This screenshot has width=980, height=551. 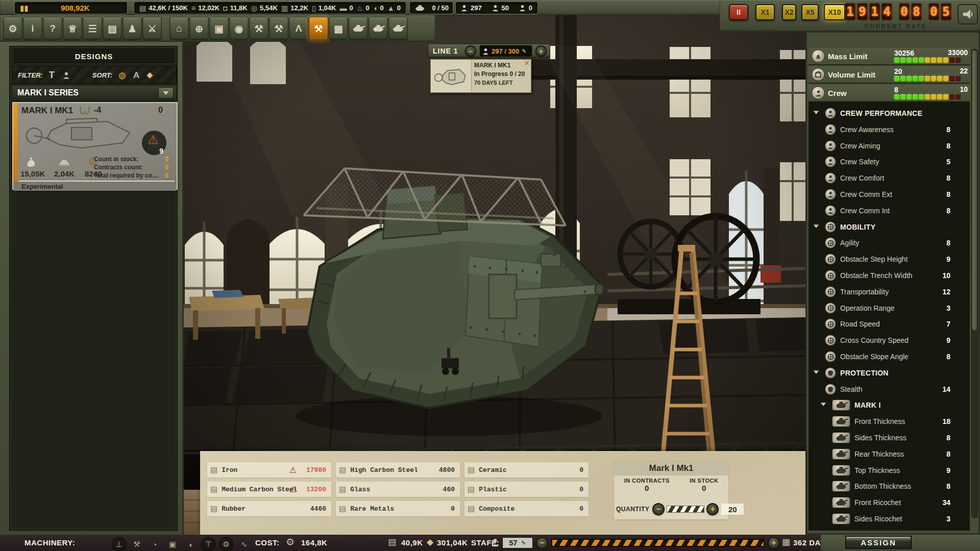 I want to click on speed-x10-button: X10, so click(x=835, y=12).